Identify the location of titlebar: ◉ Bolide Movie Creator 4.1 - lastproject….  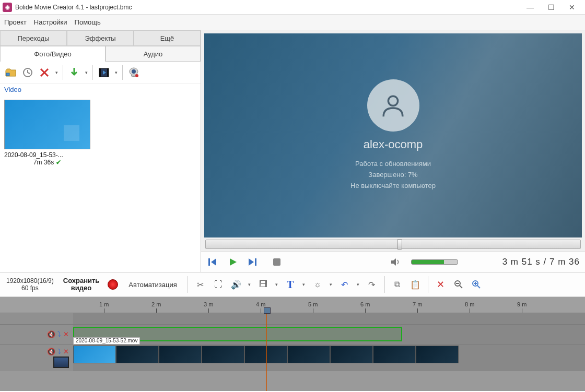
(292, 7).